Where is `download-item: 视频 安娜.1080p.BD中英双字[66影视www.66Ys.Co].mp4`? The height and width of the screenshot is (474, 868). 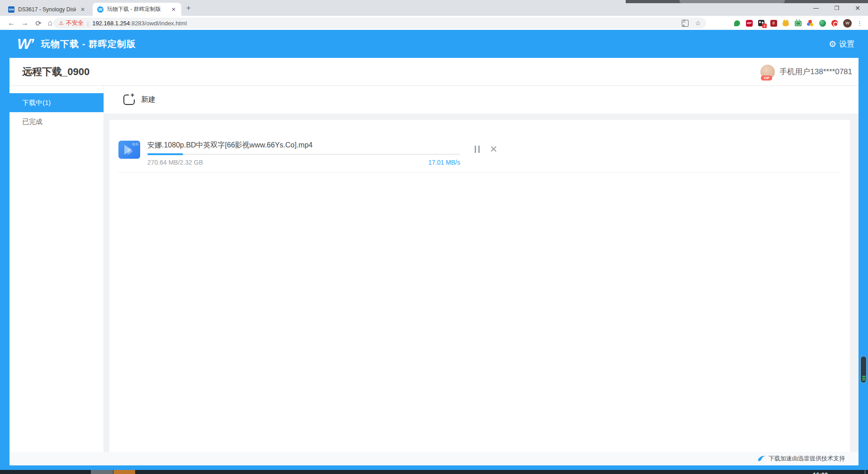
download-item: 视频 安娜.1080p.BD中英双字[66影视www.66Ys.Co].mp4 is located at coordinates (480, 153).